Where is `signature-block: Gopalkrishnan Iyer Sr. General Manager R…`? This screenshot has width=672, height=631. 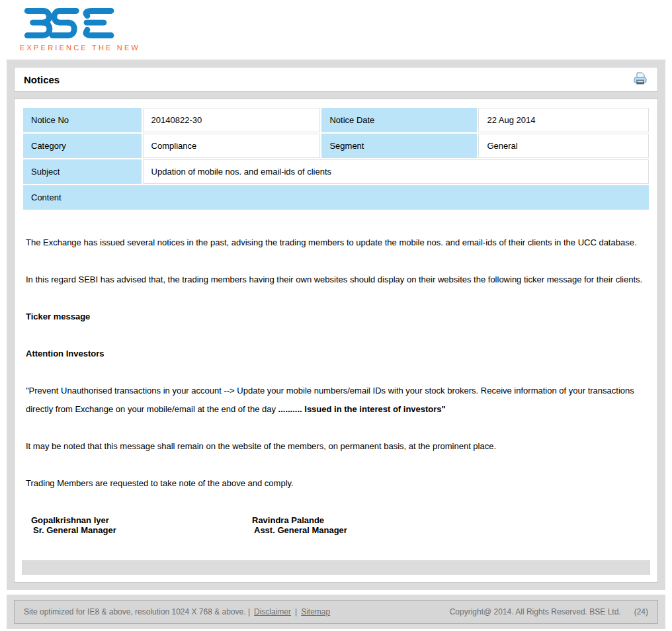
signature-block: Gopalkrishnan Iyer Sr. General Manager R… is located at coordinates (335, 525).